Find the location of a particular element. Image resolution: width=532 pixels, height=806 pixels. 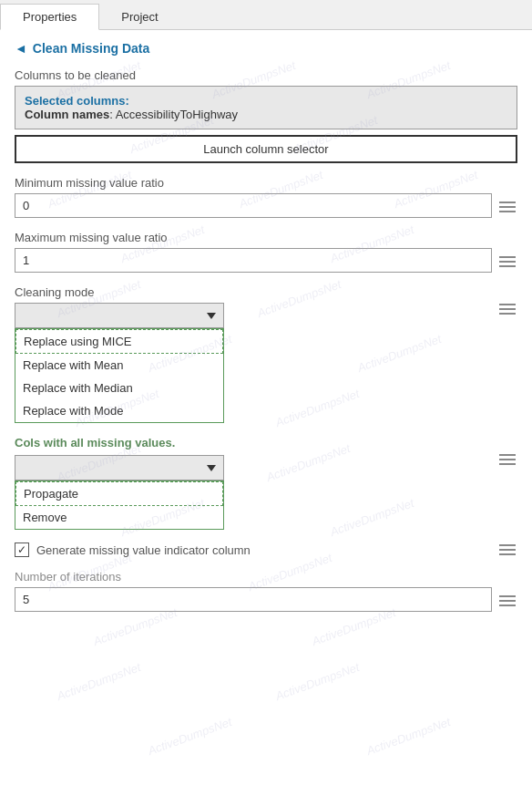

column-names-value: AccessibilityToHighway is located at coordinates (177, 115).